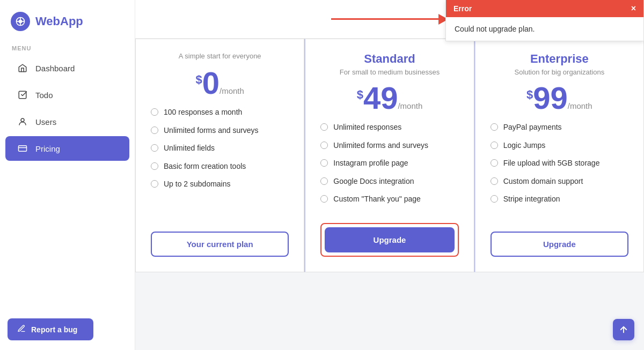 This screenshot has width=644, height=350. I want to click on feature-text: Stripe integration, so click(532, 199).